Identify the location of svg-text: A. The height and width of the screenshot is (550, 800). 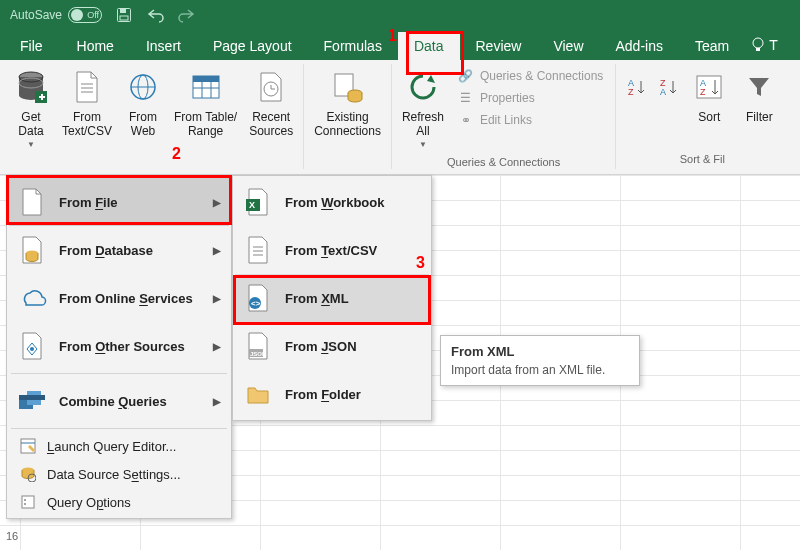
(663, 92).